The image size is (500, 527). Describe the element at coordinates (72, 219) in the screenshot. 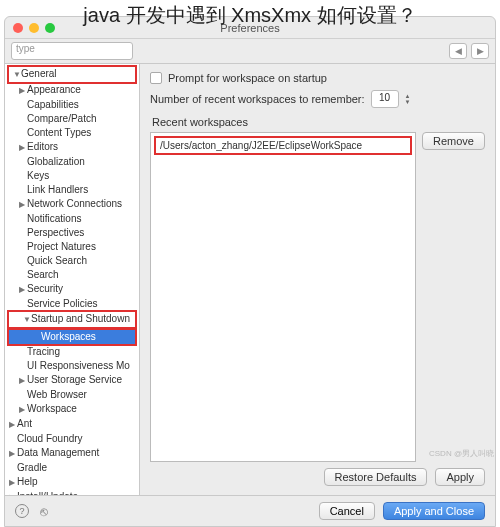

I see `tree-item: Notifications` at that location.